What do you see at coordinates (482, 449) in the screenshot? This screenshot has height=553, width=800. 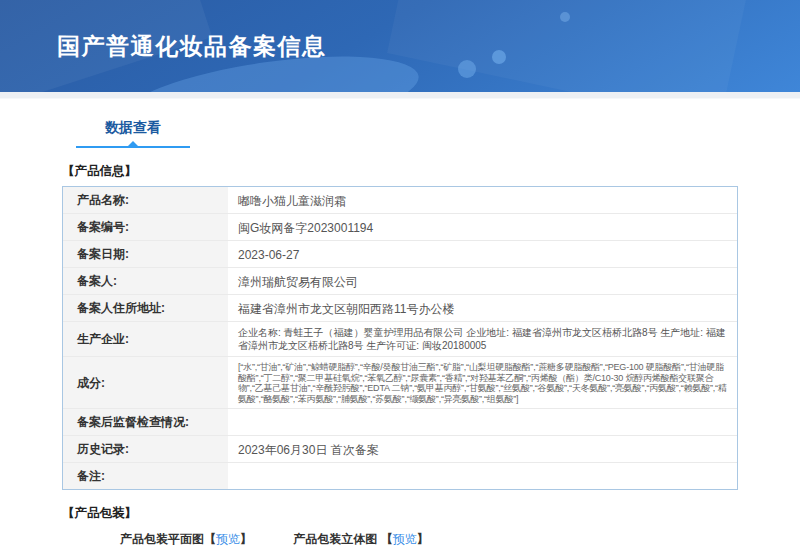 I see `row-value: 2023年06月30日 首次备案` at bounding box center [482, 449].